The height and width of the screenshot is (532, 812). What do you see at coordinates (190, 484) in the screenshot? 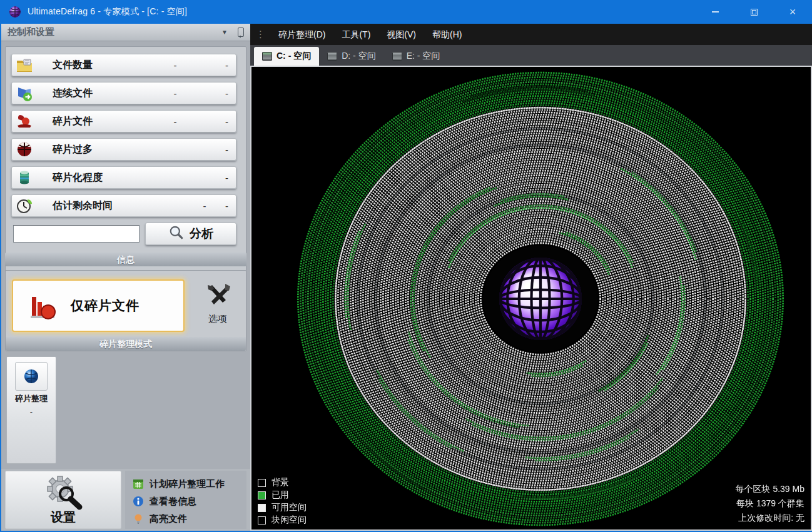
I see `link-schedule-defrag: 计划碎片整理工作` at bounding box center [190, 484].